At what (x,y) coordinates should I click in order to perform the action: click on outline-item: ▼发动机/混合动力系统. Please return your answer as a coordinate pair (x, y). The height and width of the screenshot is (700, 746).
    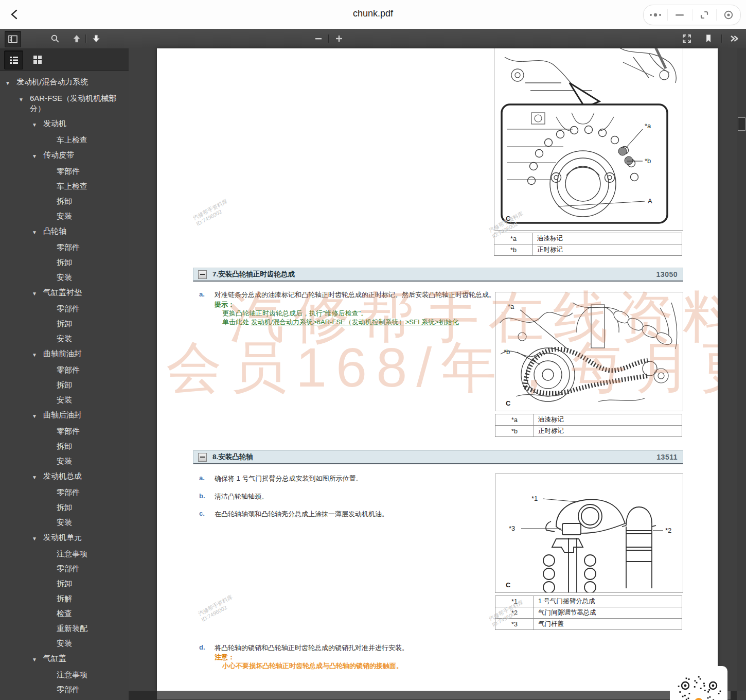
    Looking at the image, I should click on (64, 82).